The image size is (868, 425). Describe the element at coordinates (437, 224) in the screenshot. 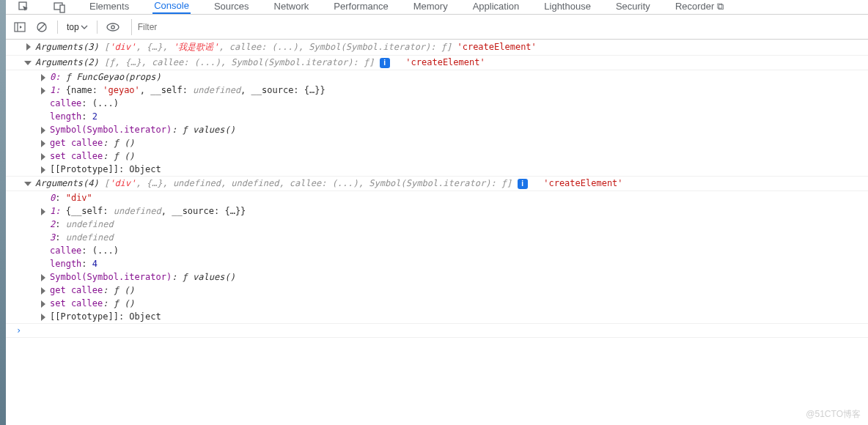

I see `object-prop: 2: undefined` at that location.